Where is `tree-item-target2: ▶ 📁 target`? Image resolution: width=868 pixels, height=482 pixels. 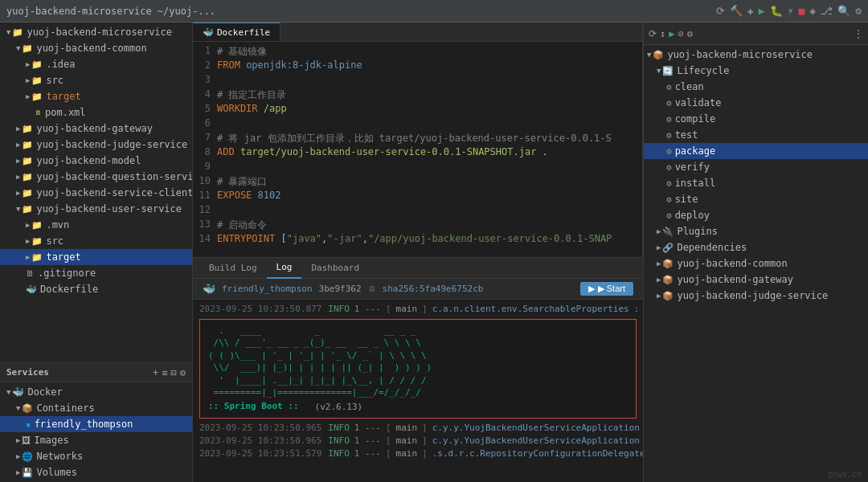 tree-item-target2: ▶ 📁 target is located at coordinates (96, 257).